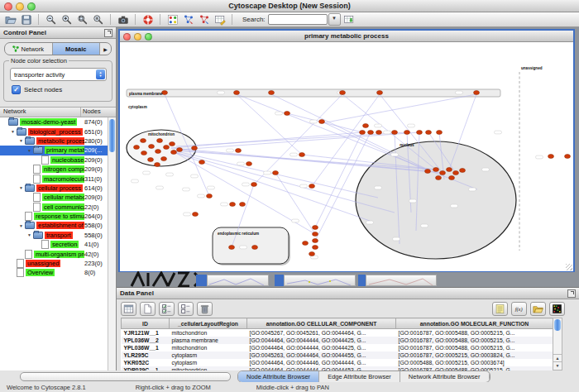 This screenshot has height=392, width=579. What do you see at coordinates (185, 309) in the screenshot?
I see `deselect-all-icon` at bounding box center [185, 309].